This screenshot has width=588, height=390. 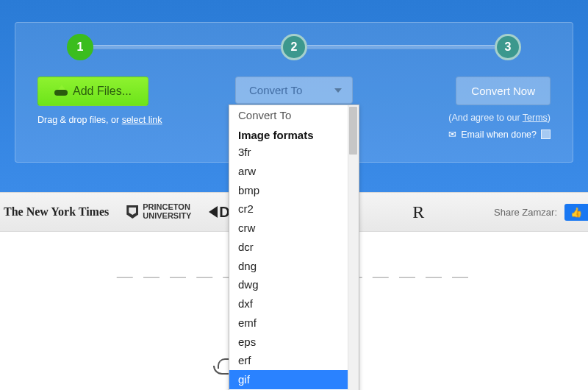 I want to click on select-link: select link, so click(x=143, y=120).